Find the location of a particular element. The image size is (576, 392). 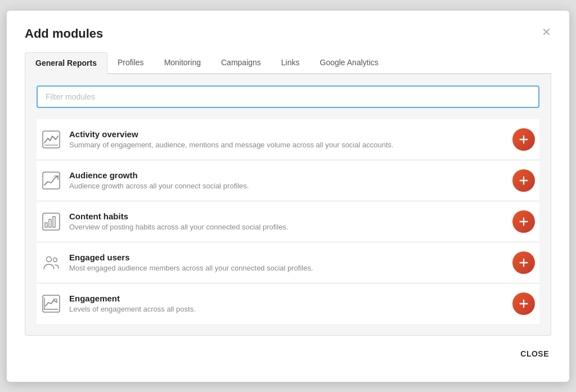

modal-footer: CLOSE is located at coordinates (288, 349).